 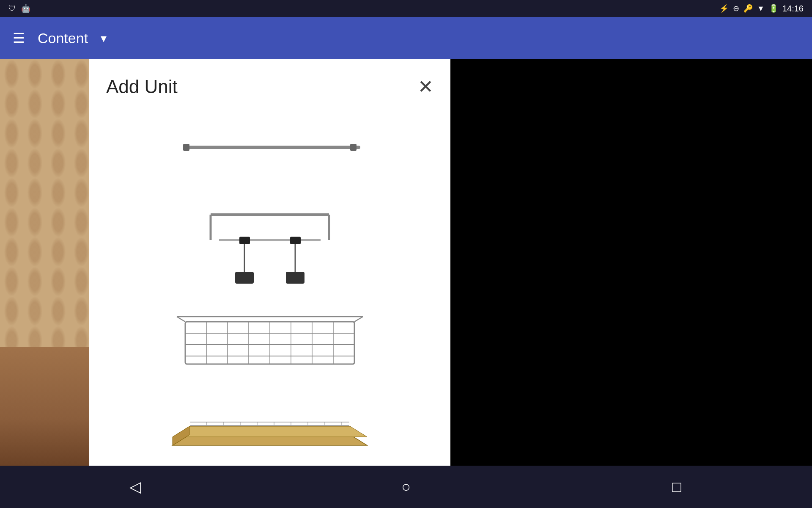 I want to click on status-left-icons: 🛡 🤖, so click(x=19, y=8).